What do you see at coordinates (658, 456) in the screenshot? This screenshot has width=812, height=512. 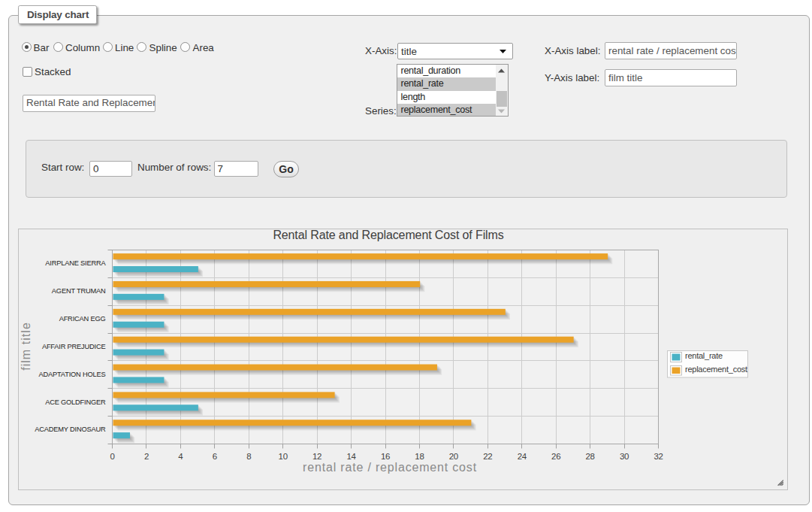 I see `svg-text: 32` at bounding box center [658, 456].